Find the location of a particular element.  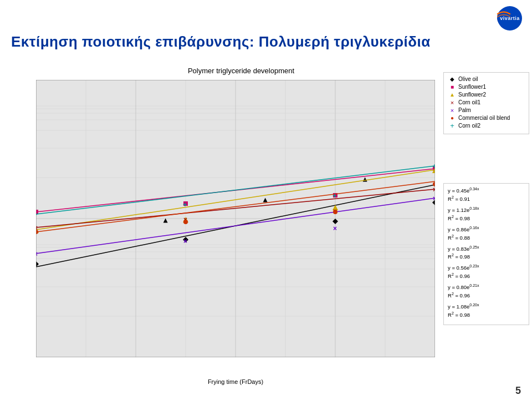

palm-marker: × is located at coordinates (452, 110).